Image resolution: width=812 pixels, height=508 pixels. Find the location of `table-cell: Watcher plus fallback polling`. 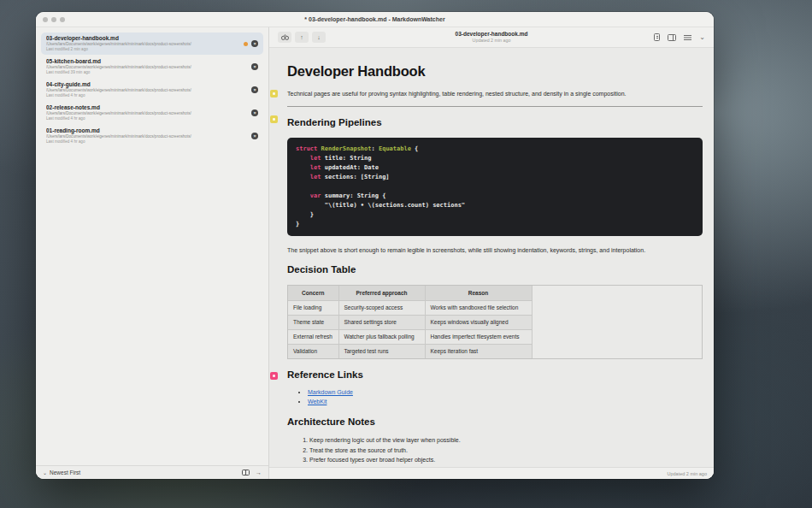

table-cell: Watcher plus fallback polling is located at coordinates (381, 337).